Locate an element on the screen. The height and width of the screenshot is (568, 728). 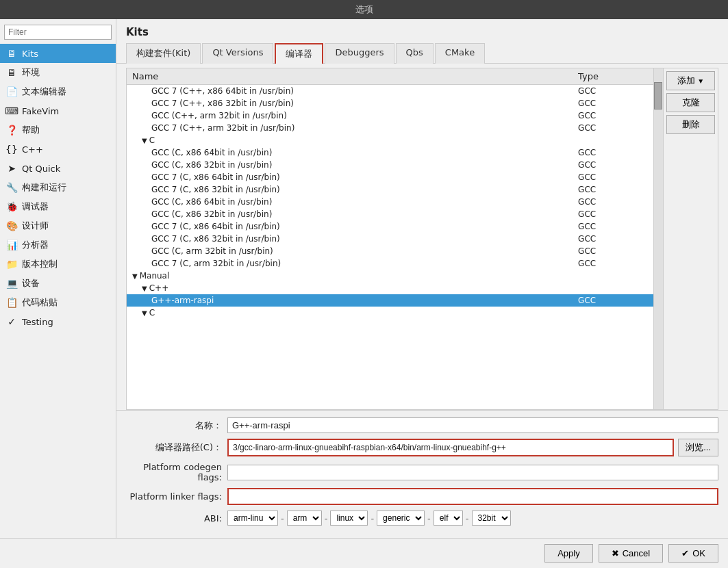
table-row: GCC 7 (C++, arm 32bit in /usr/bin)GCC is located at coordinates (390, 128).